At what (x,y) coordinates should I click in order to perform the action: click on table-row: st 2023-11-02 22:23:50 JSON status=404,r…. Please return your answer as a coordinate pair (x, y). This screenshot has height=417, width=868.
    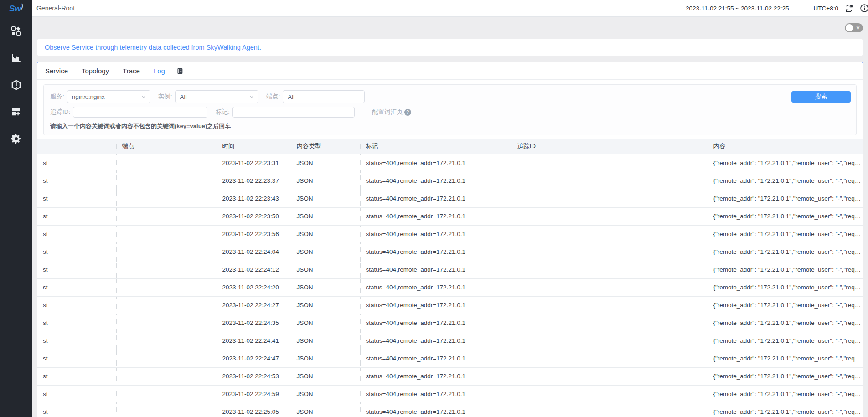
    Looking at the image, I should click on (450, 216).